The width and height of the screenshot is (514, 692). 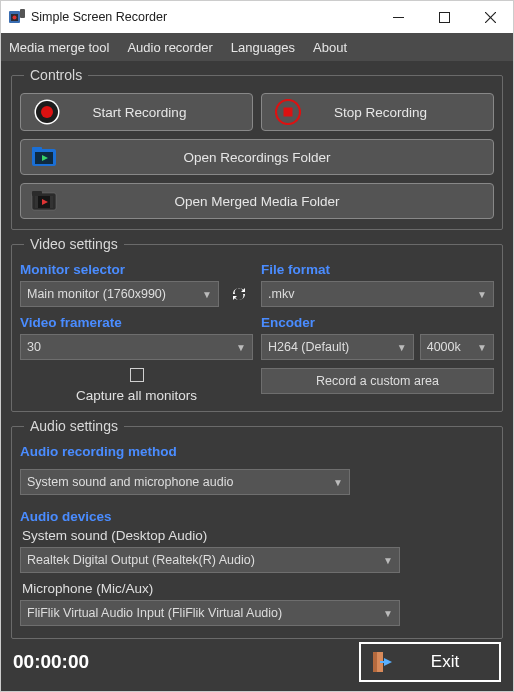 I want to click on file-format-label: File format, so click(x=378, y=270).